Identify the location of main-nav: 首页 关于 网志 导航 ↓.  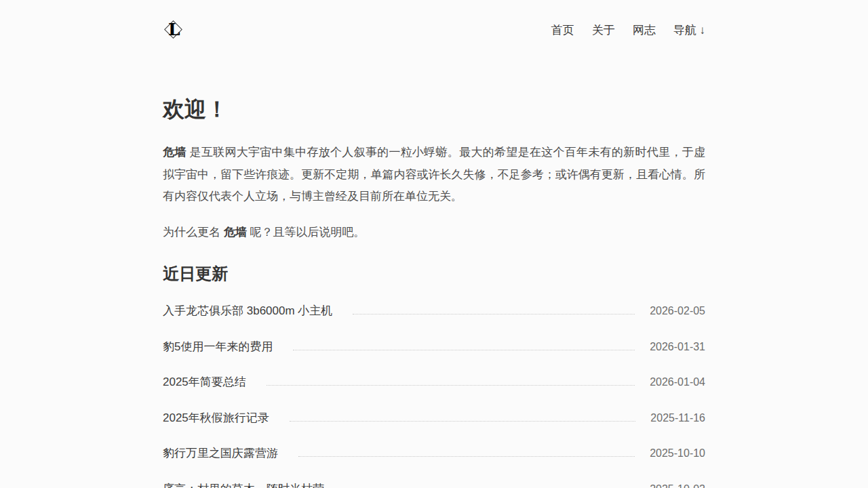
(628, 30).